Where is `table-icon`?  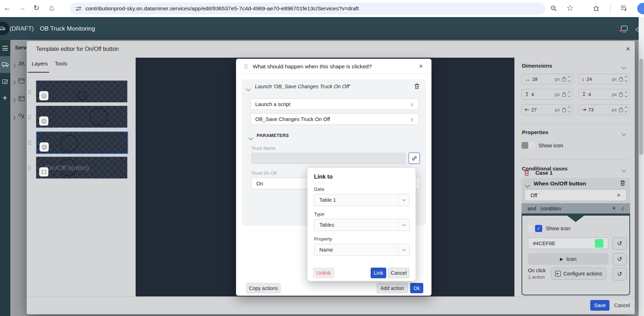
table-icon is located at coordinates (21, 99).